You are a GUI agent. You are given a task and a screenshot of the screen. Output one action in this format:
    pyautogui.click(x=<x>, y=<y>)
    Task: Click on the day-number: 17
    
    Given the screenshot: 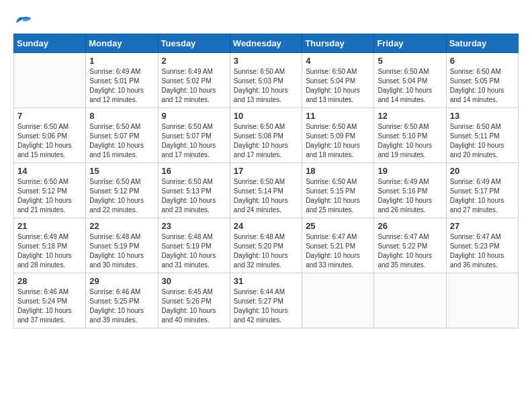 What is the action you would take?
    pyautogui.click(x=266, y=171)
    